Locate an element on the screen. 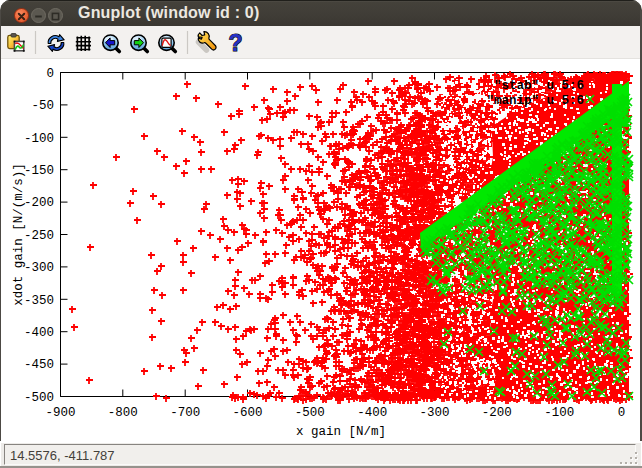  svg-text: -600 is located at coordinates (247, 413).